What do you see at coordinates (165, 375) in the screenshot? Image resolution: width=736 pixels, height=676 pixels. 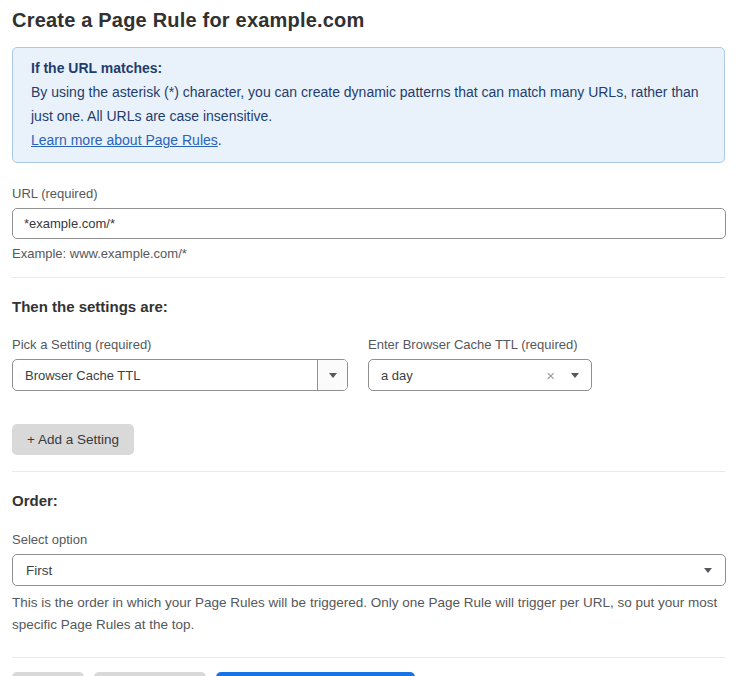 I see `setting-select-value: Browser Cache TTL` at bounding box center [165, 375].